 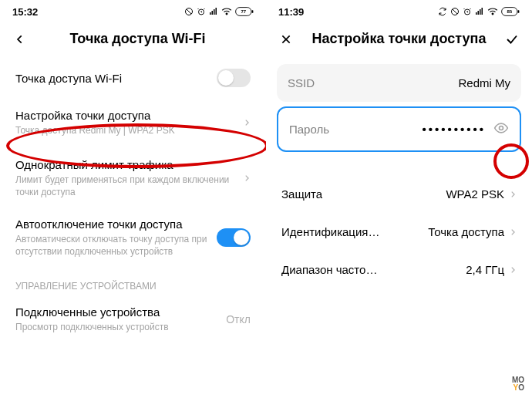 What do you see at coordinates (399, 42) in the screenshot?
I see `header: Настройка точки доступа` at bounding box center [399, 42].